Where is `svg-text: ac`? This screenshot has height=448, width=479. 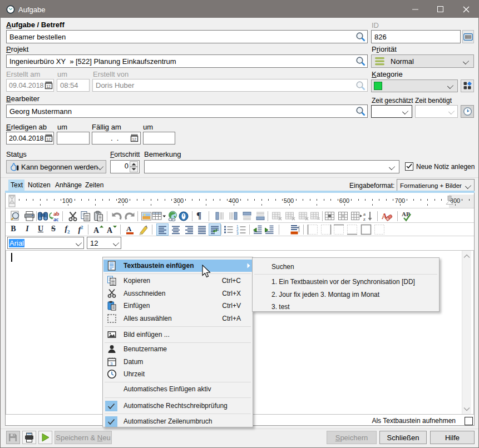 svg-text: ac is located at coordinates (56, 219).